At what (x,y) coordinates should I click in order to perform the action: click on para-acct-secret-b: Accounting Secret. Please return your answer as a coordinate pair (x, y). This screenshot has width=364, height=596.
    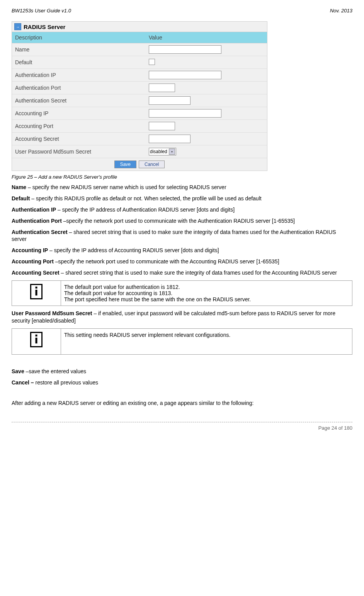
    Looking at the image, I should click on (36, 273).